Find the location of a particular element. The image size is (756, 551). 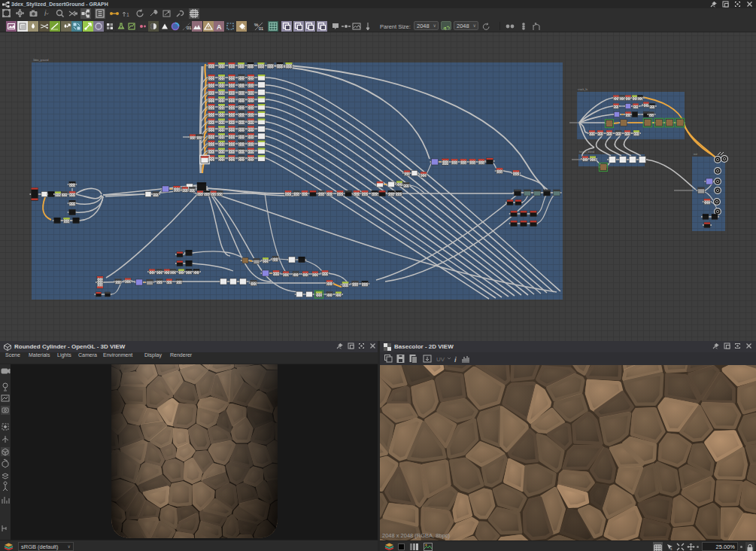

svg-text: height_blend is located at coordinates (587, 152).